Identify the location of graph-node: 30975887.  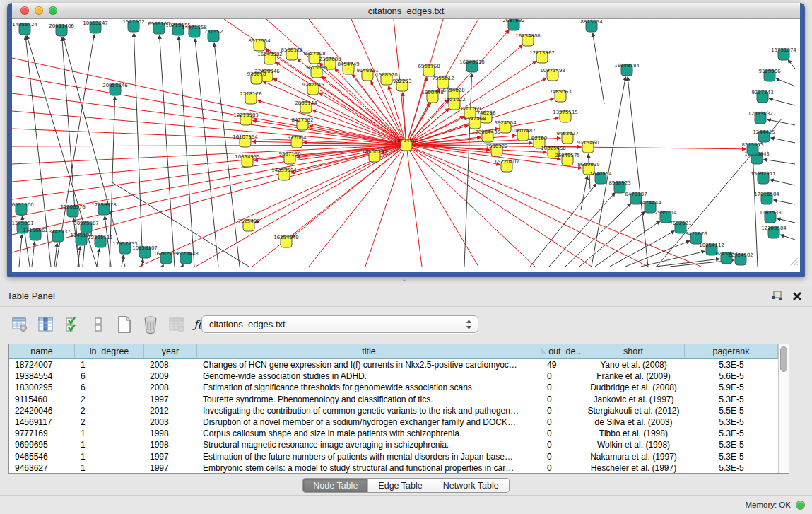
(86, 227).